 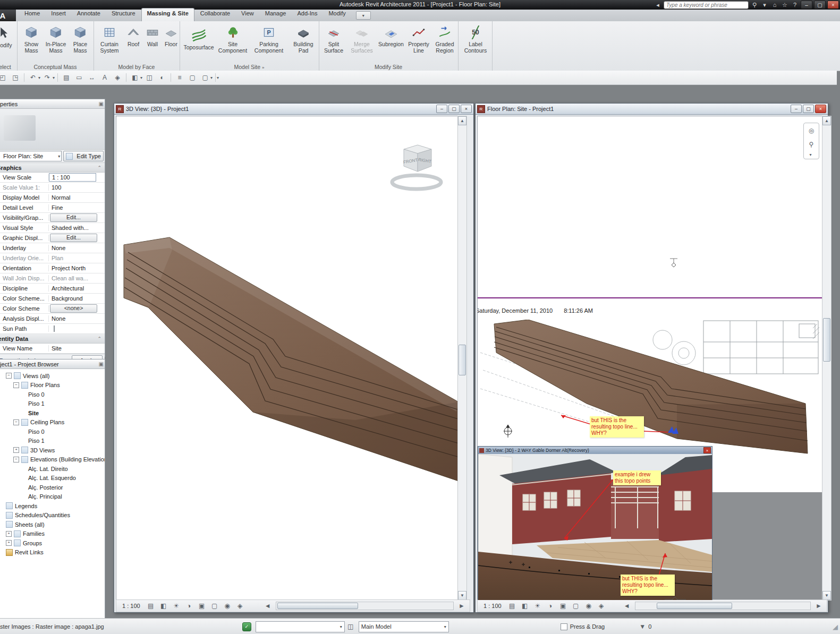 I want to click on building-pad-button: Building Pad, so click(x=303, y=44).